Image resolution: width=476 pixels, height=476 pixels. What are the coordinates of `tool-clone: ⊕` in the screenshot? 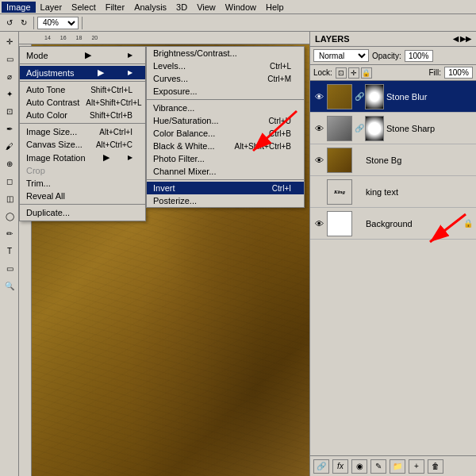 It's located at (10, 163).